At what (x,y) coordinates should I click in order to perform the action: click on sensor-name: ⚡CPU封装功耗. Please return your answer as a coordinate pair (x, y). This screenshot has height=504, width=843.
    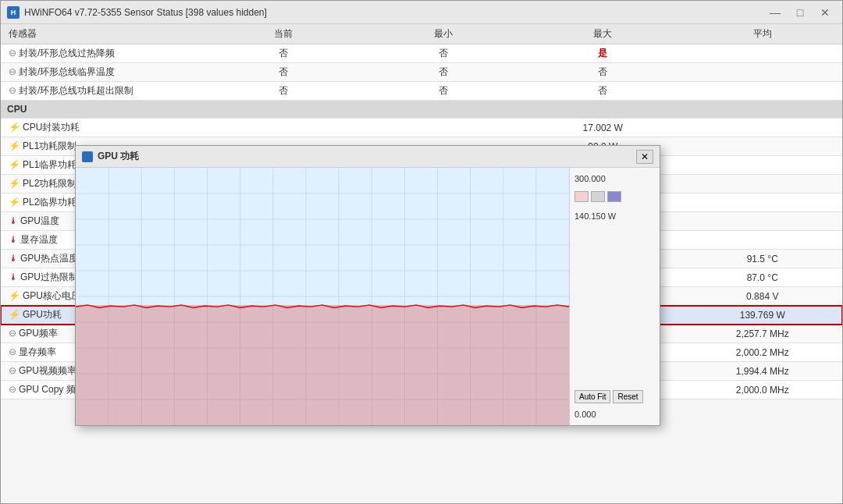
    Looking at the image, I should click on (102, 128).